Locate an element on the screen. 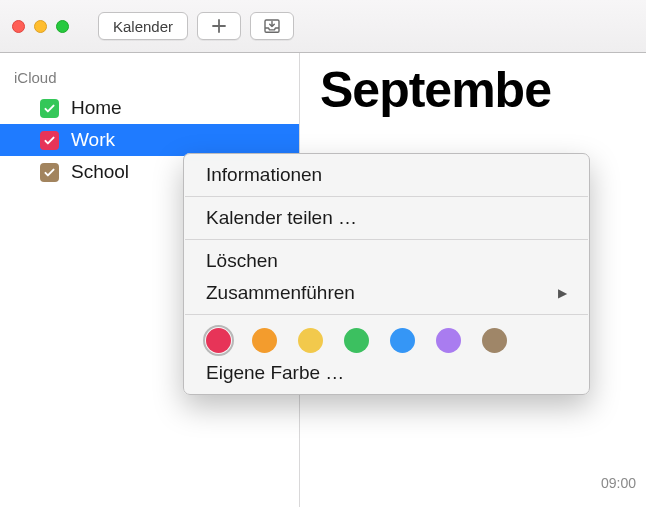  close-icon is located at coordinates (18, 26).